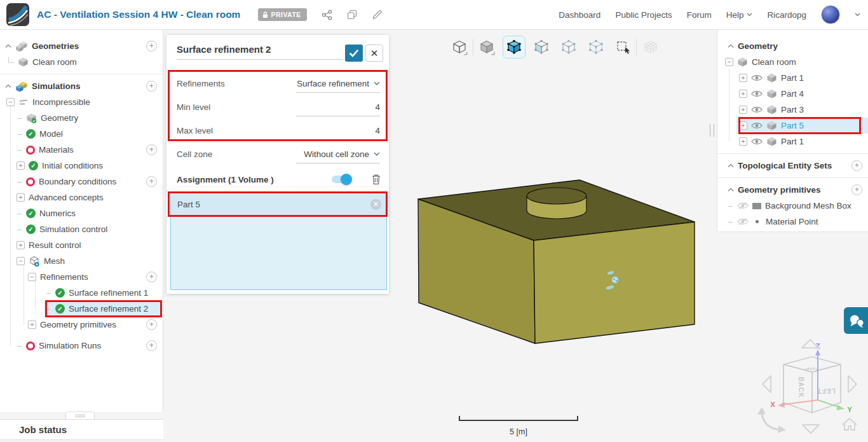 The height and width of the screenshot is (442, 868). What do you see at coordinates (354, 53) in the screenshot?
I see `confirm-button` at bounding box center [354, 53].